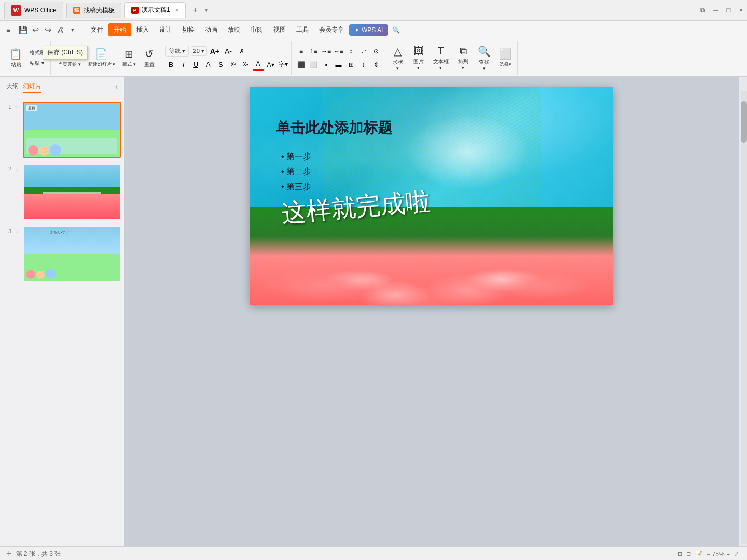 The width and height of the screenshot is (747, 560). I want to click on textbox-btn: T 文本框 ▾, so click(441, 58).